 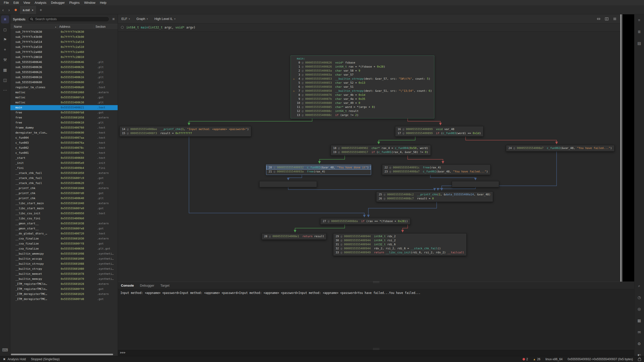 I want to click on graph-line: 19 @ 0000555555400917 if (c_fun001(rax_4…, so click(x=381, y=152).